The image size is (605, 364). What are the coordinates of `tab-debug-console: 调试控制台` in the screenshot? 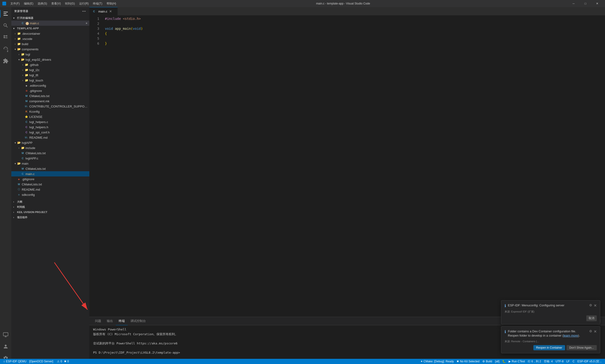 It's located at (138, 321).